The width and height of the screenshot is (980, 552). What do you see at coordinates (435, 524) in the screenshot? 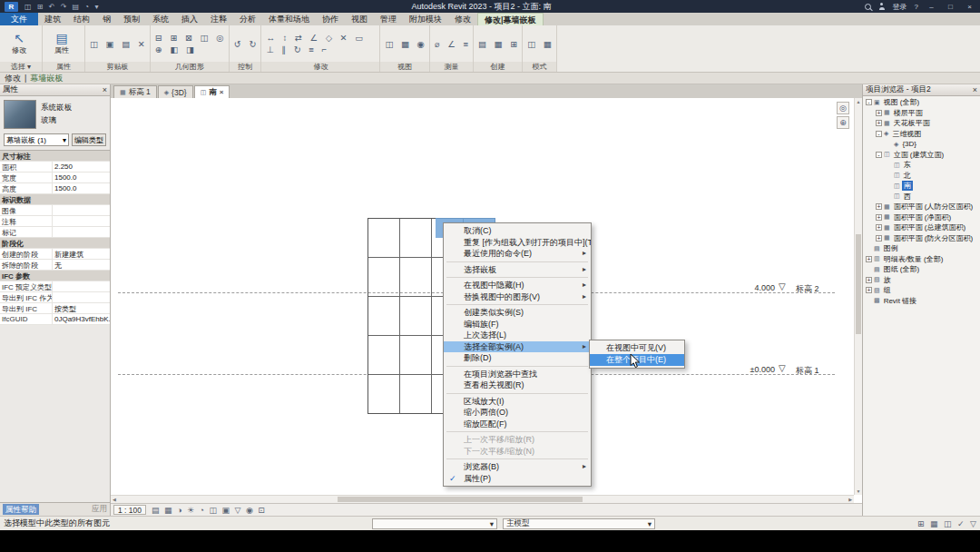
I see `worksets-dropdown: ▾` at bounding box center [435, 524].